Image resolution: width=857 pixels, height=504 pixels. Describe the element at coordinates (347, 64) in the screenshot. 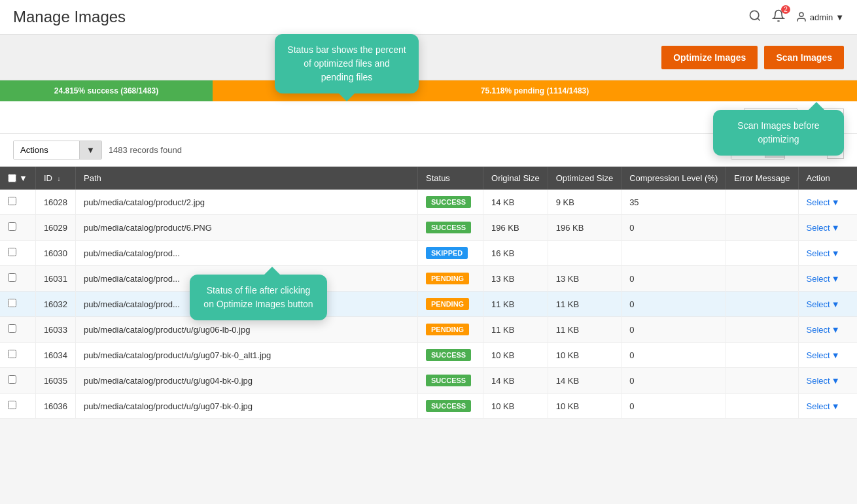

I see `tooltip-status-bar: Status bar shows the percent of optimize…` at that location.